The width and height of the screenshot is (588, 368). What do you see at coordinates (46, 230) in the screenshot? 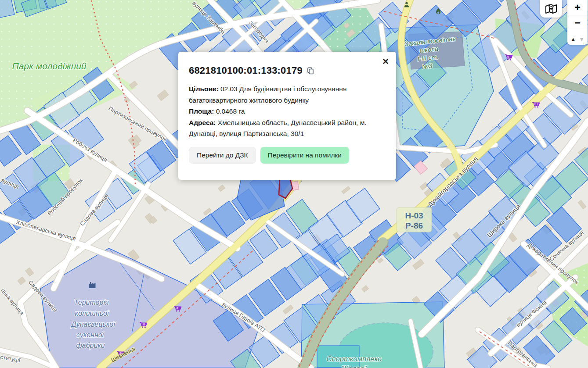
I see `map-label: Хлібопекарська вулиця` at bounding box center [46, 230].